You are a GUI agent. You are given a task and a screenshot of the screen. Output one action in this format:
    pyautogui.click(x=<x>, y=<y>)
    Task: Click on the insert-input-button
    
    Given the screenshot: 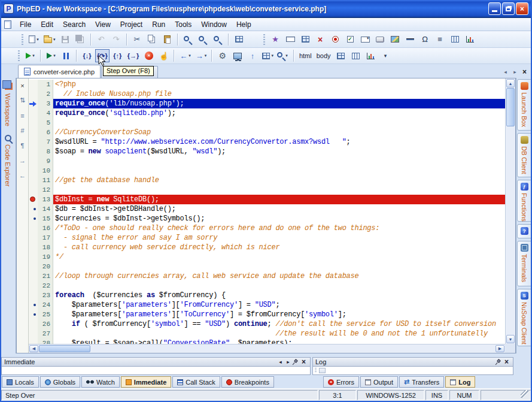 What is the action you would take?
    pyautogui.click(x=291, y=40)
    